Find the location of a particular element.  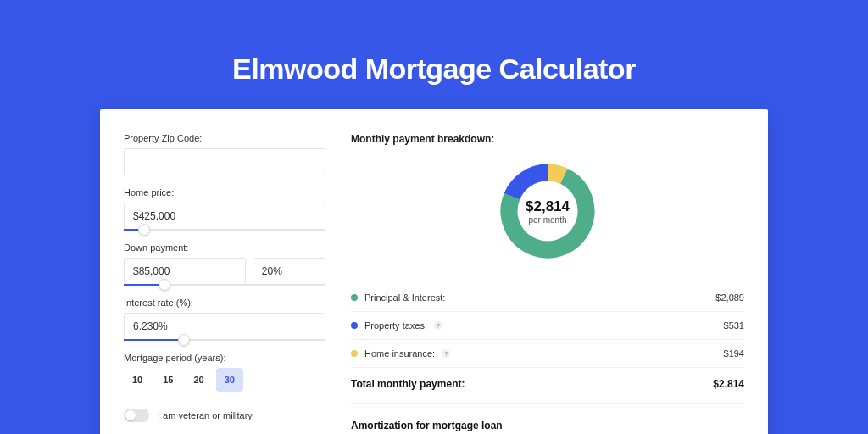

page-title: Elmwood Mortgage Calculator is located at coordinates (434, 70).